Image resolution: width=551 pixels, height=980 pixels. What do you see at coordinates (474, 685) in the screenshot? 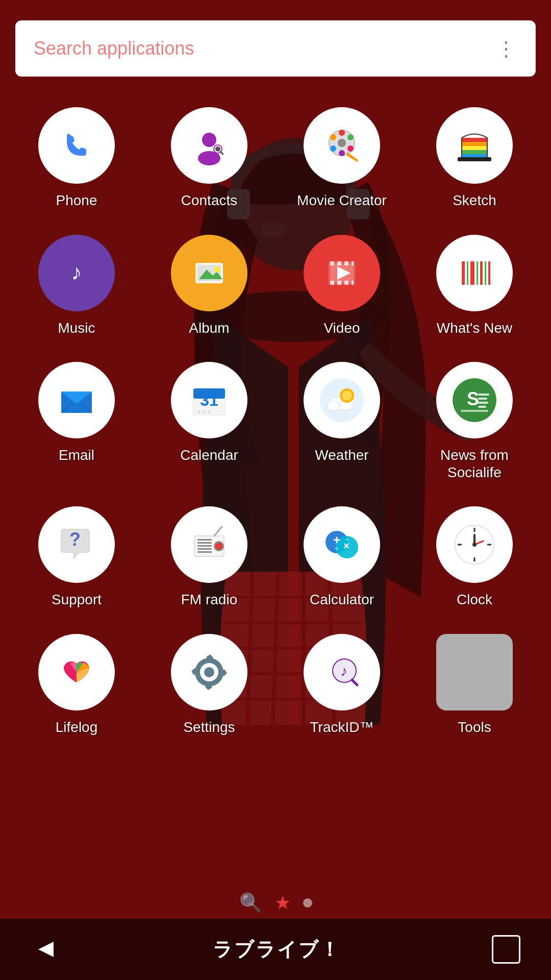
I see `app-tools: Tools` at bounding box center [474, 685].